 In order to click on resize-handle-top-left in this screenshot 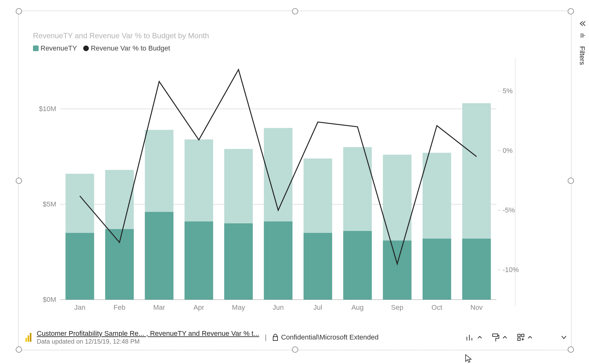, I will do `click(19, 11)`.